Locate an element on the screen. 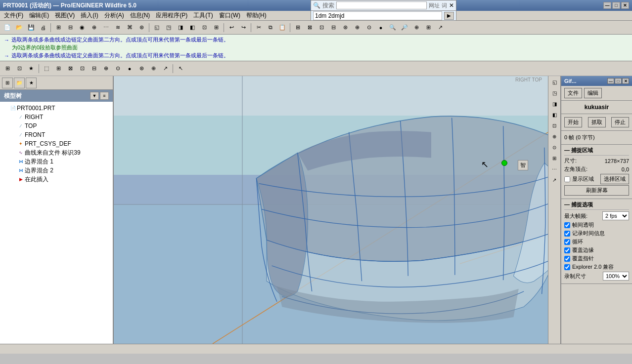  tb2-b14: ↗ is located at coordinates (165, 69).